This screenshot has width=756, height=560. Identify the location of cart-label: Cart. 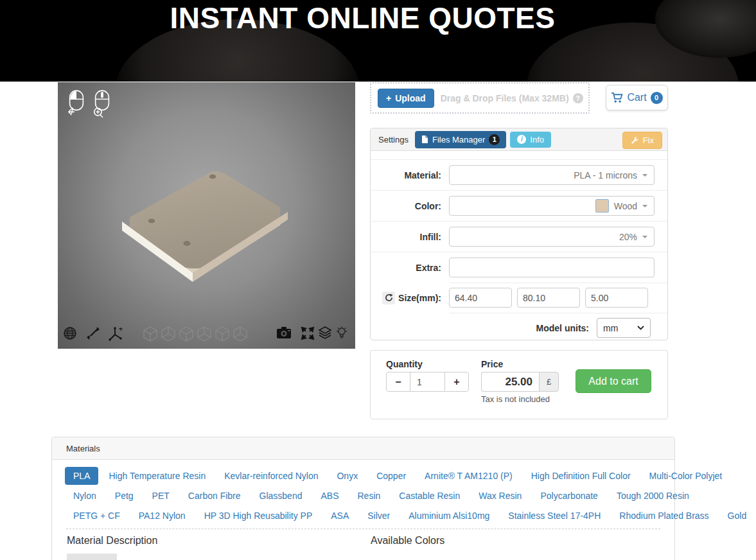
(637, 98).